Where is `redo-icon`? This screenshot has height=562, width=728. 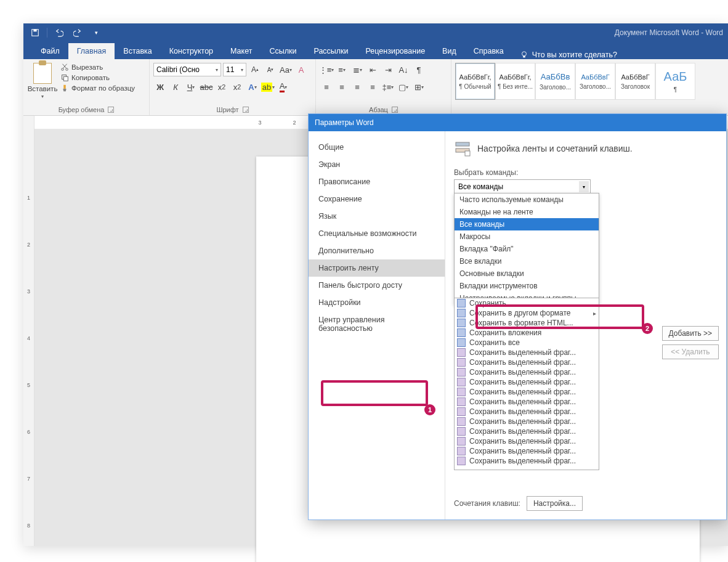 redo-icon is located at coordinates (78, 33).